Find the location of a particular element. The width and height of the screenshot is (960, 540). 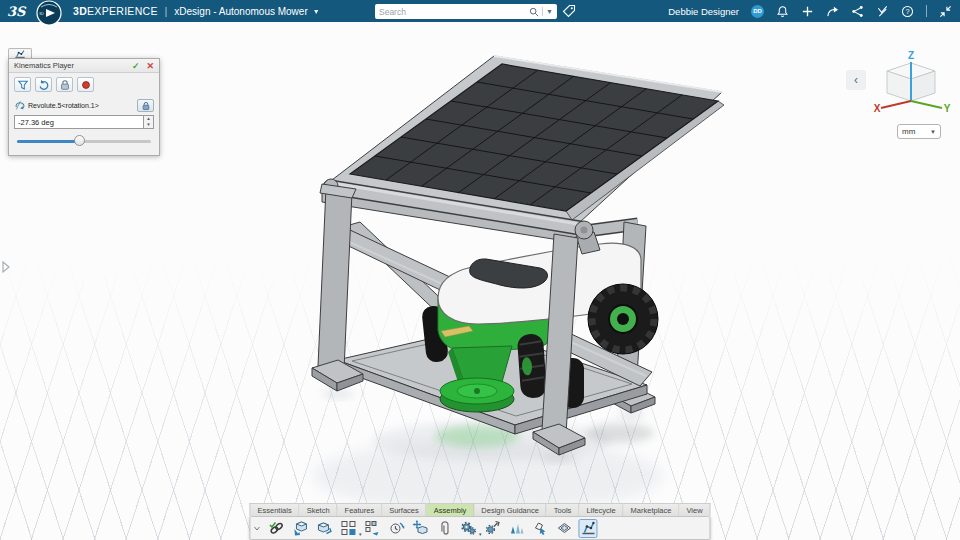

joint-row: Revolute.5<rotation.1> is located at coordinates (84, 106).